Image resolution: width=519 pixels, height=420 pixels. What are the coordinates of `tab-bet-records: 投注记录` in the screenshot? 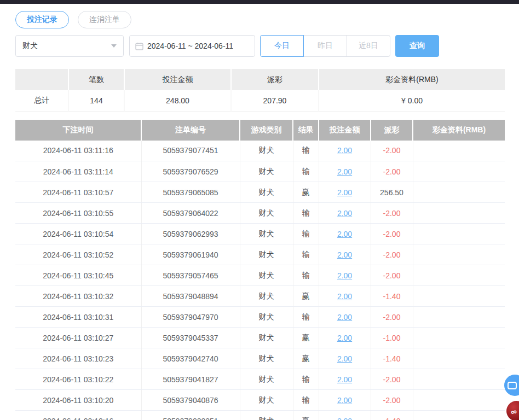 It's located at (42, 20).